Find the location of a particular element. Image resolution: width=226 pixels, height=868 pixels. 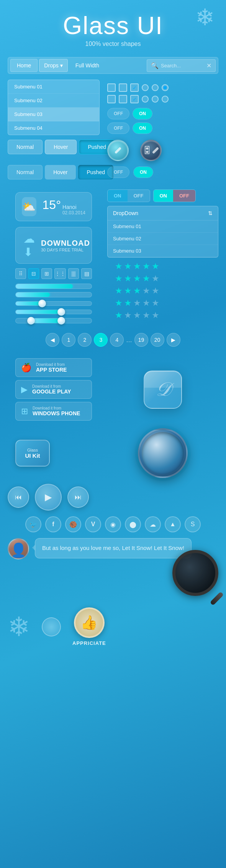

star-4-5: ★ is located at coordinates (156, 279).